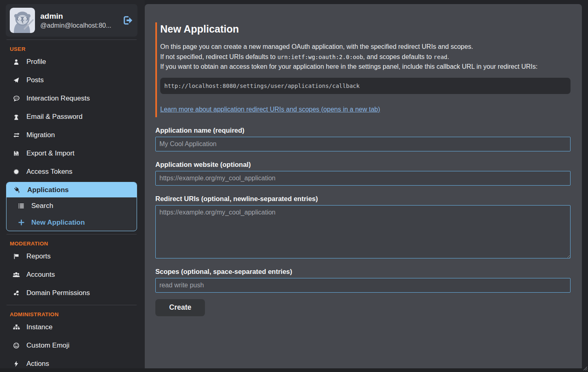 The height and width of the screenshot is (372, 588). I want to click on sidebar-item-applications-new: New Application, so click(72, 222).